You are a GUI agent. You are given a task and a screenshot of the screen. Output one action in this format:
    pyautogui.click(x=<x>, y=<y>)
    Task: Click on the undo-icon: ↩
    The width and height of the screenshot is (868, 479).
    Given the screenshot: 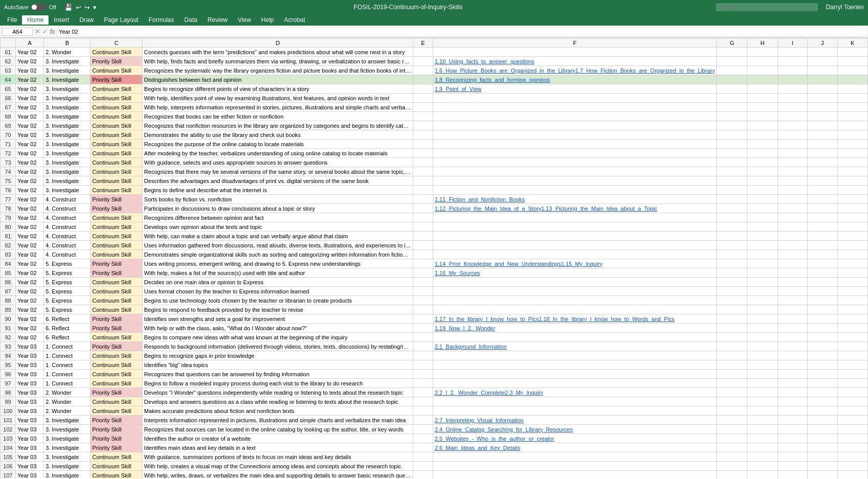 What is the action you would take?
    pyautogui.click(x=79, y=7)
    